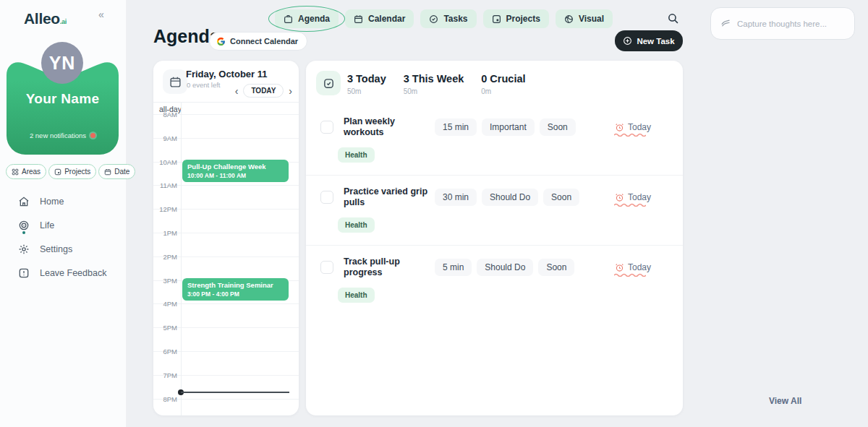 The width and height of the screenshot is (868, 427). I want to click on agenda-icon, so click(288, 19).